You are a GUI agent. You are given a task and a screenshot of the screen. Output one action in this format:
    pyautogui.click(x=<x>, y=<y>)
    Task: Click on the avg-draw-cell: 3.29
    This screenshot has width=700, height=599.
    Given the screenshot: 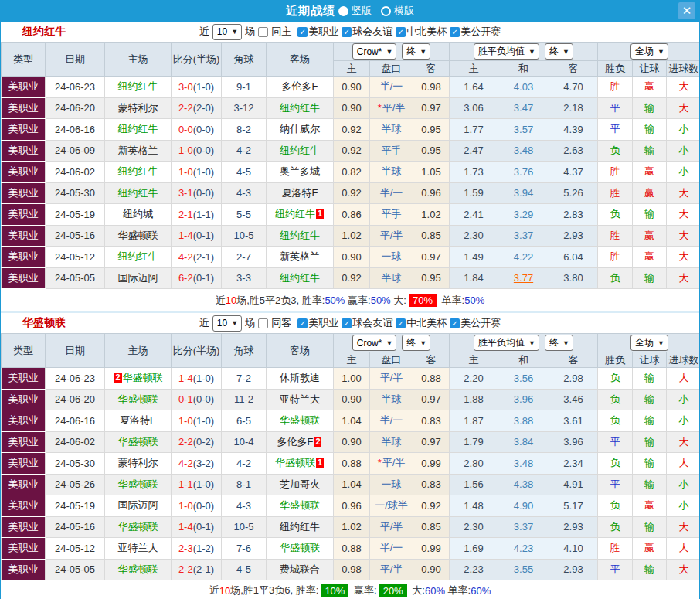 What is the action you would take?
    pyautogui.click(x=524, y=215)
    